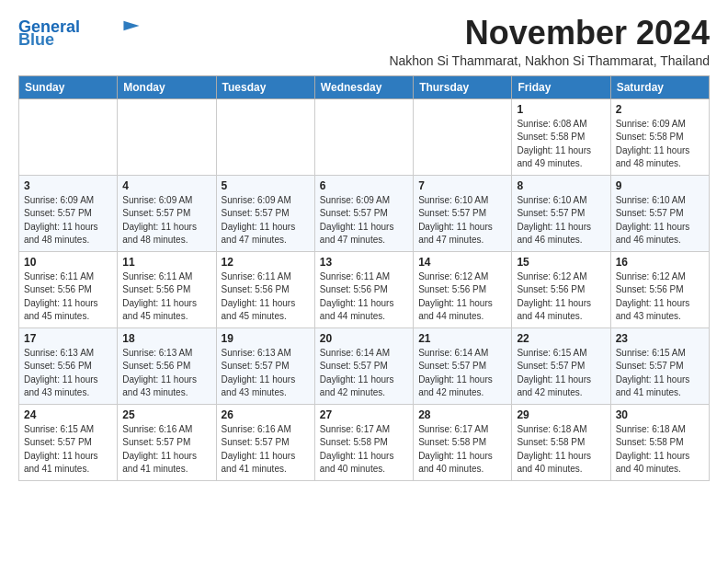  I want to click on day-number: 1, so click(561, 109).